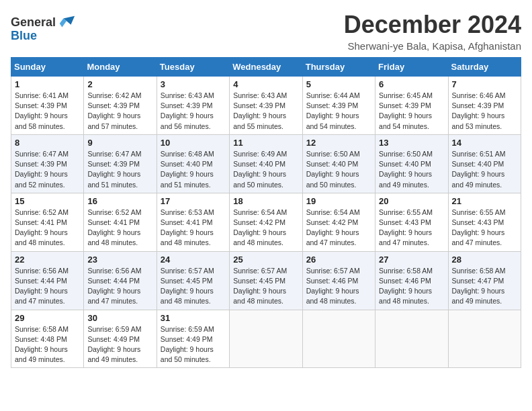 This screenshot has height=411, width=532. Describe the element at coordinates (266, 67) in the screenshot. I see `header-cell-wednesday: Wednesday` at that location.